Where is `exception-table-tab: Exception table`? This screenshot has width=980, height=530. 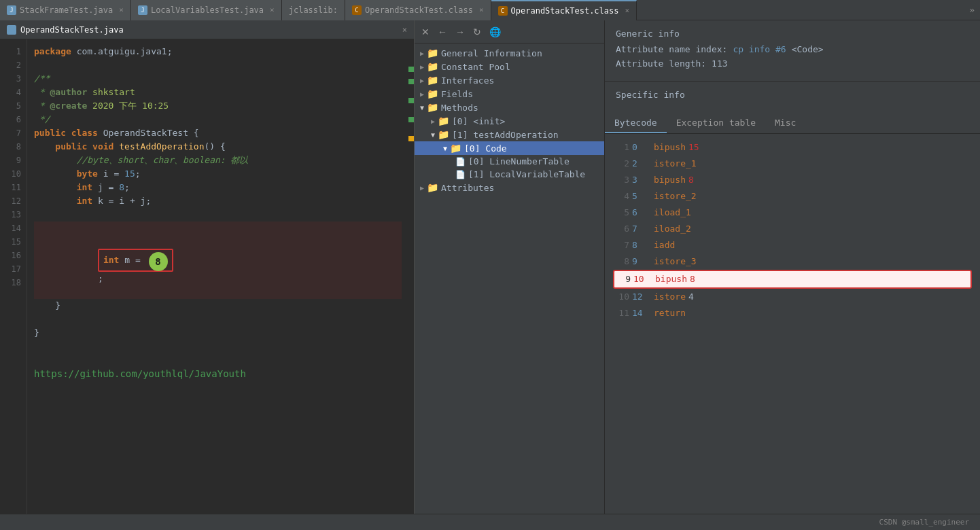
exception-table-tab: Exception table is located at coordinates (716, 124).